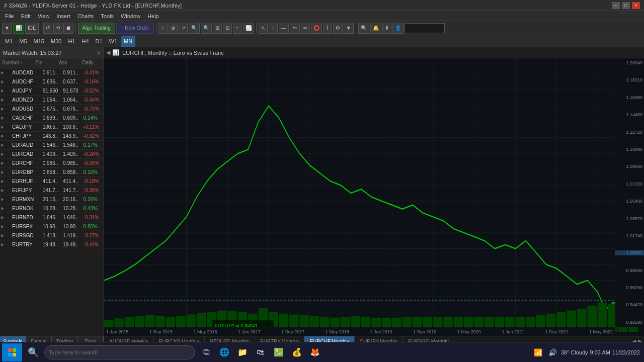 The image size is (644, 362). Describe the element at coordinates (322, 41) in the screenshot. I see `timeframe-bar: M1 M5 M15 M30 H1 H4 D1 W1 MN` at that location.